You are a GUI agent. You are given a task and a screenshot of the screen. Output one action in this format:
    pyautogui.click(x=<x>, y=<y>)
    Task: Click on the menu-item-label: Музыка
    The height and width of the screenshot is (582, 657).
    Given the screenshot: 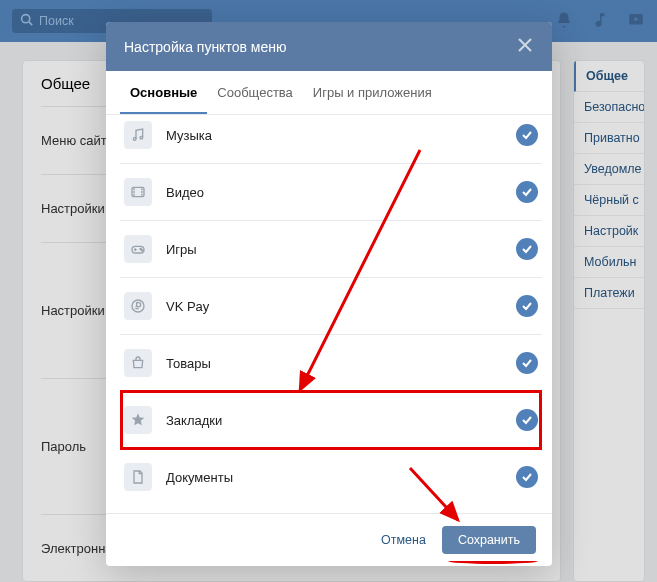 What is the action you would take?
    pyautogui.click(x=341, y=136)
    